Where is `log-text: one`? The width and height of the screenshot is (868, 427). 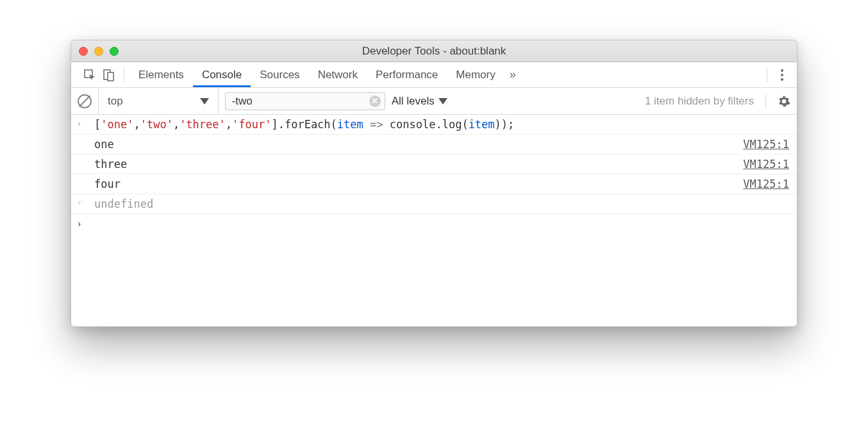 log-text: one is located at coordinates (415, 144).